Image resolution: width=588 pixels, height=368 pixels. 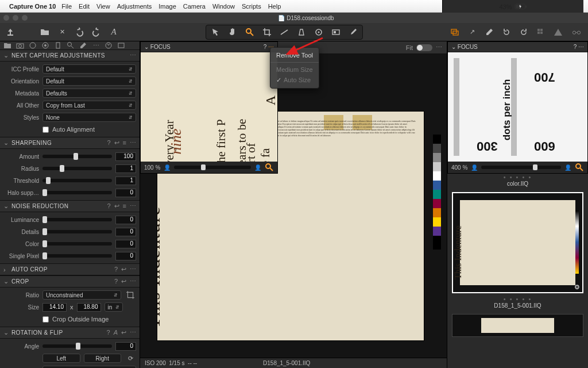 I want to click on cursor-zoom-icon, so click(x=250, y=32).